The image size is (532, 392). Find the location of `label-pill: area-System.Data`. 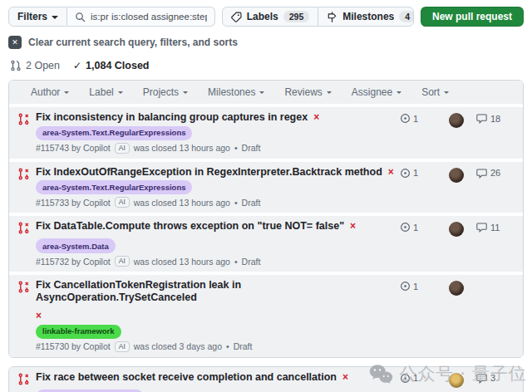

label-pill: area-System.Data is located at coordinates (76, 246).